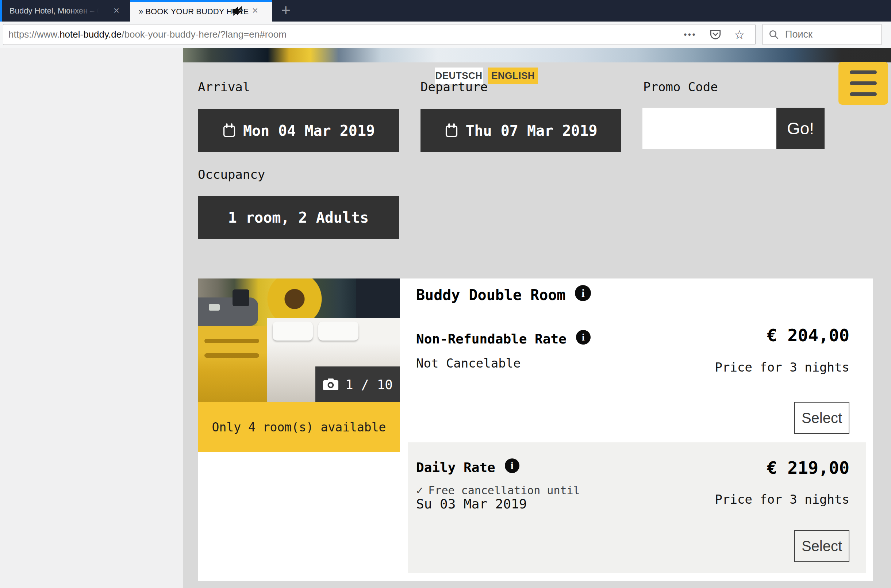 The image size is (891, 588). I want to click on arrival-date-field: Mon 04 Mar 2019, so click(298, 130).